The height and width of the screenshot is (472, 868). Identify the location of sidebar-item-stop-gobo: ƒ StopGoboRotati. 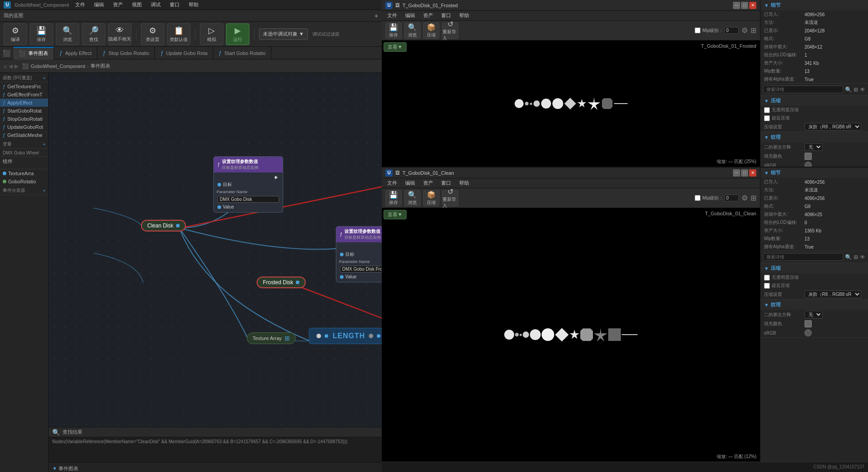
(24, 119).